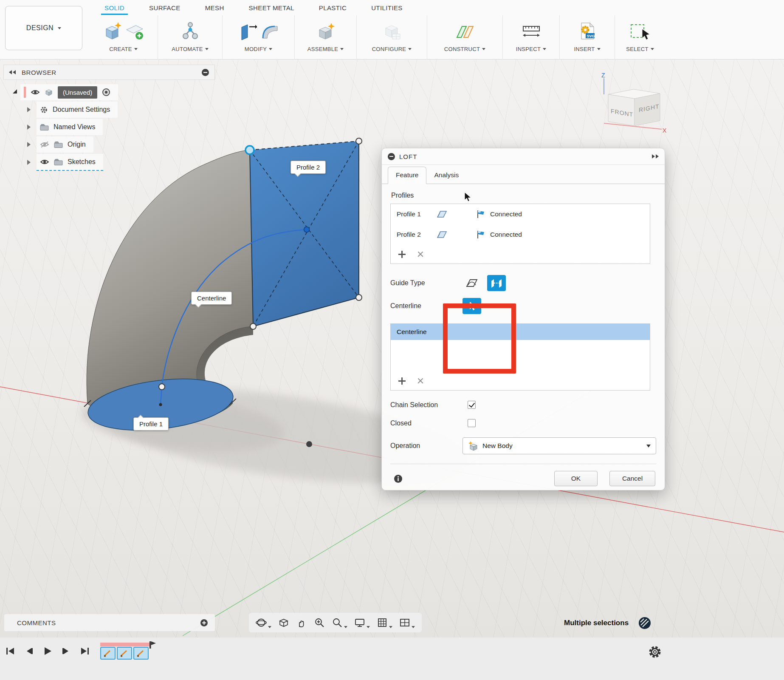 The width and height of the screenshot is (784, 680). What do you see at coordinates (109, 92) in the screenshot?
I see `browser-root-row: (Unsaved)` at bounding box center [109, 92].